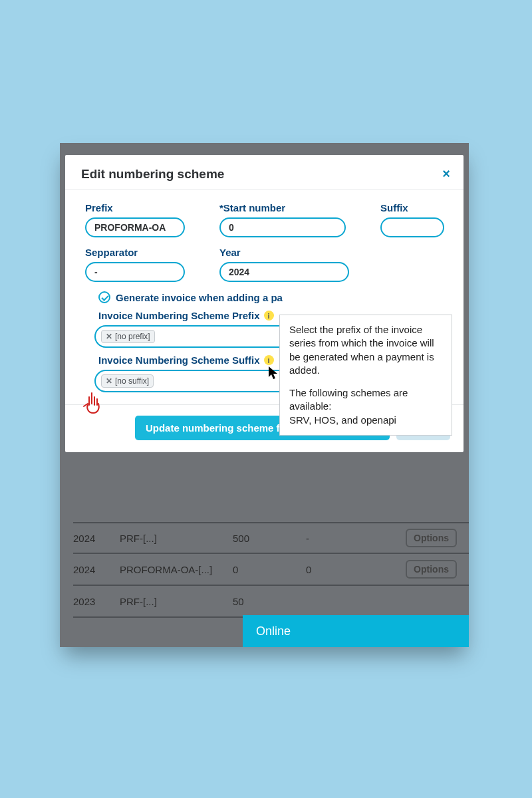  Describe the element at coordinates (200, 298) in the screenshot. I see `generate-invoice-label: Generate invoice when adding a pa` at that location.